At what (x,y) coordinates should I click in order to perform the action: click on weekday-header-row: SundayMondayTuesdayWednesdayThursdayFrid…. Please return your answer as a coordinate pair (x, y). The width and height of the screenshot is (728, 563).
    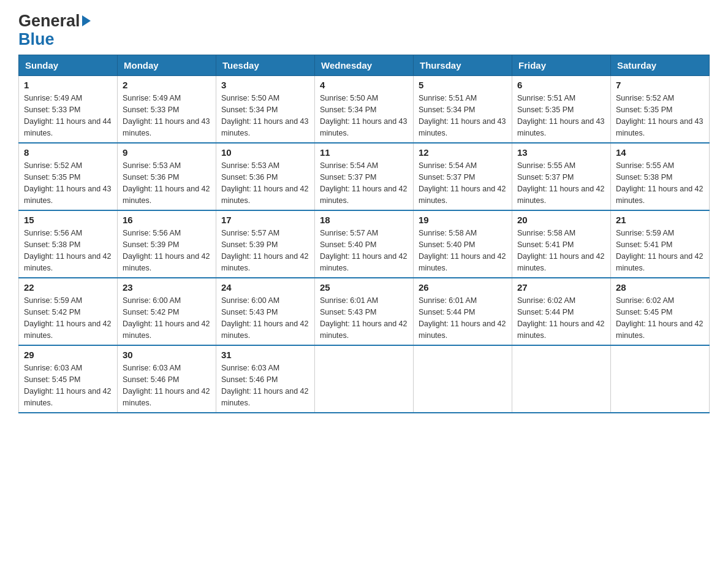
    Looking at the image, I should click on (364, 66).